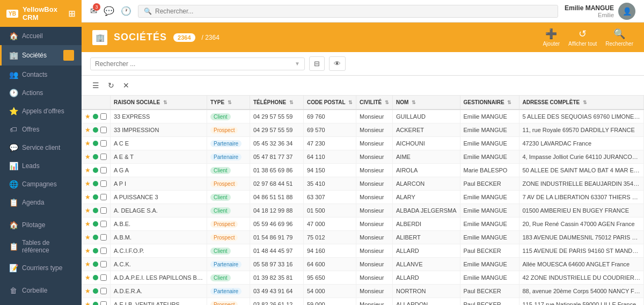  Describe the element at coordinates (159, 198) in the screenshot. I see `company-cell: A PUISSANCE 3` at that location.